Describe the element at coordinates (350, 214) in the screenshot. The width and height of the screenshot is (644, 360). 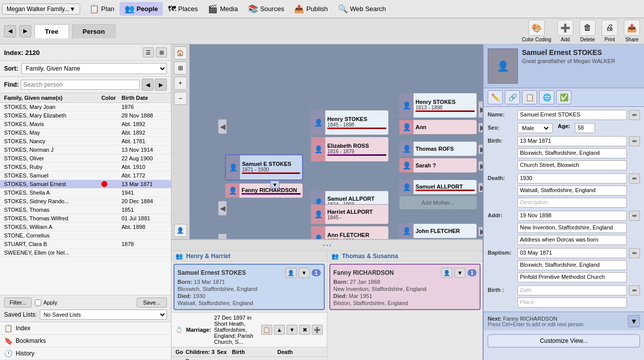
I see `person-box-harriet: 👤 Harriet ALLPORT 1845 -` at that location.